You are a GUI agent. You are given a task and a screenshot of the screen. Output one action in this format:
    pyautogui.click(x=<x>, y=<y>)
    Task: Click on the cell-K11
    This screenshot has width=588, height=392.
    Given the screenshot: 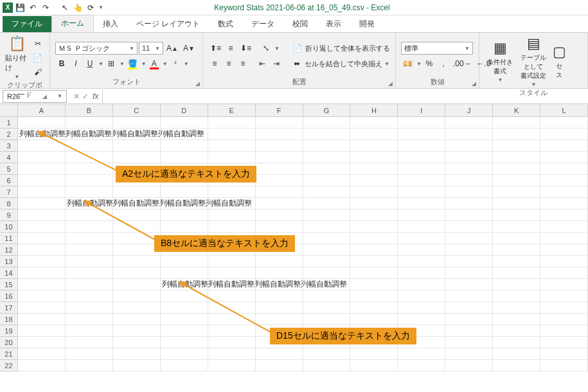 What is the action you would take?
    pyautogui.click(x=517, y=238)
    